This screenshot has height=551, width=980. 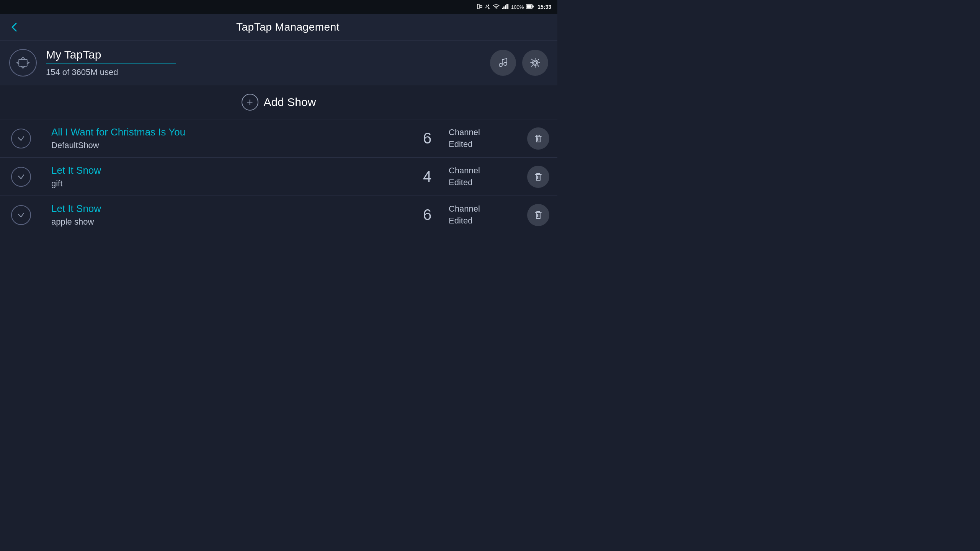 What do you see at coordinates (480, 7) in the screenshot?
I see `nfc-icon` at bounding box center [480, 7].